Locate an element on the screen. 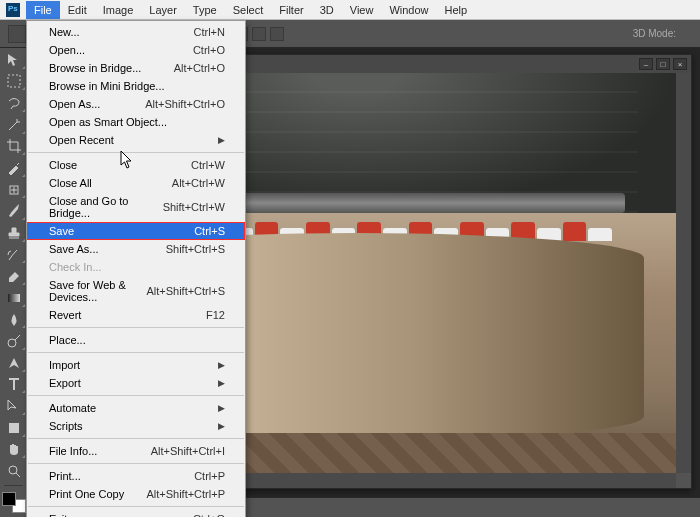  shortcut: Alt+Shift+Ctrl+P is located at coordinates (186, 494).